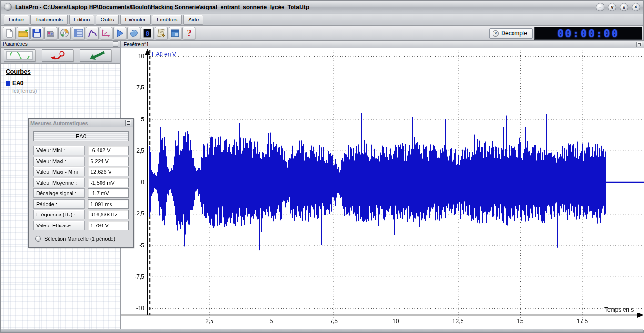 This screenshot has width=644, height=333. I want to click on menu-item-outils: Outils, so click(107, 20).